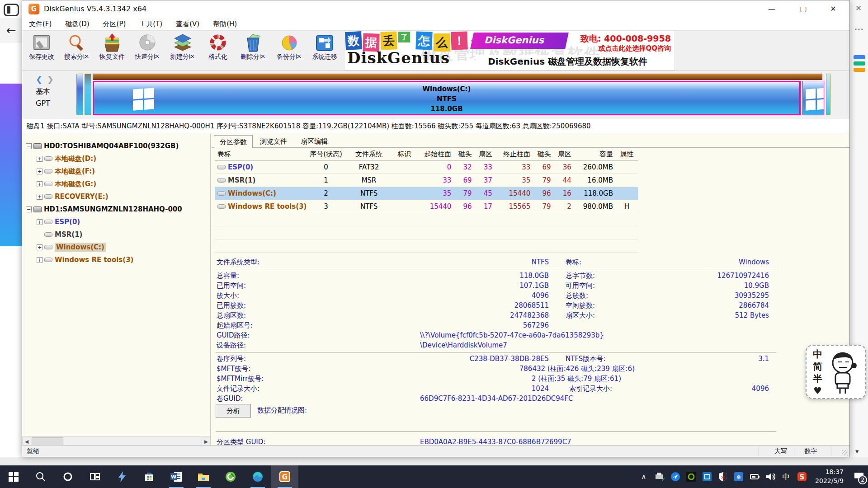 The image size is (868, 488). I want to click on menu-partition: 分区(P), so click(115, 24).